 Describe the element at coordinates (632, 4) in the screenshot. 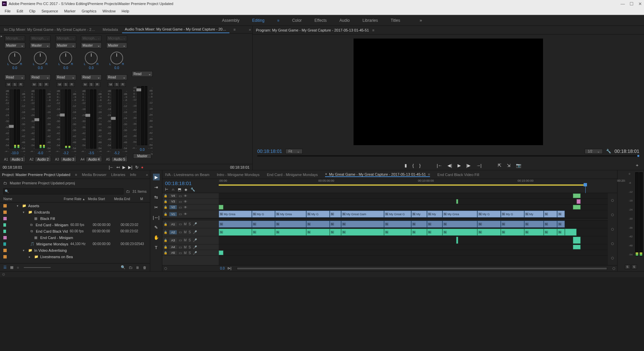

I see `maximize-button: ☐` at that location.